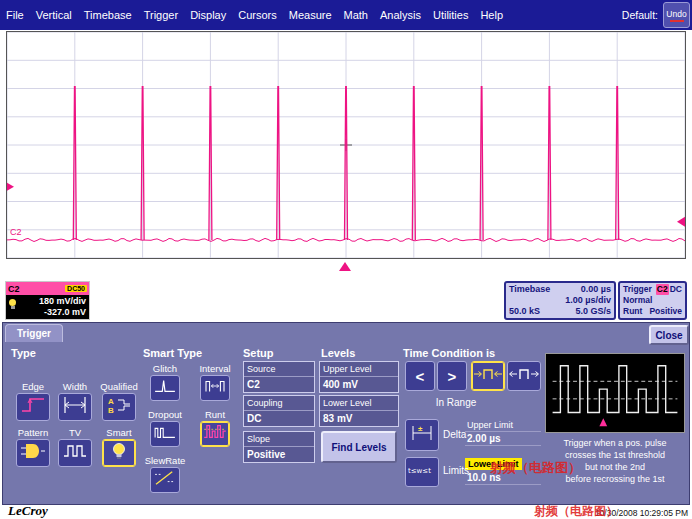  Describe the element at coordinates (15, 15) in the screenshot. I see `menu-file: File` at that location.